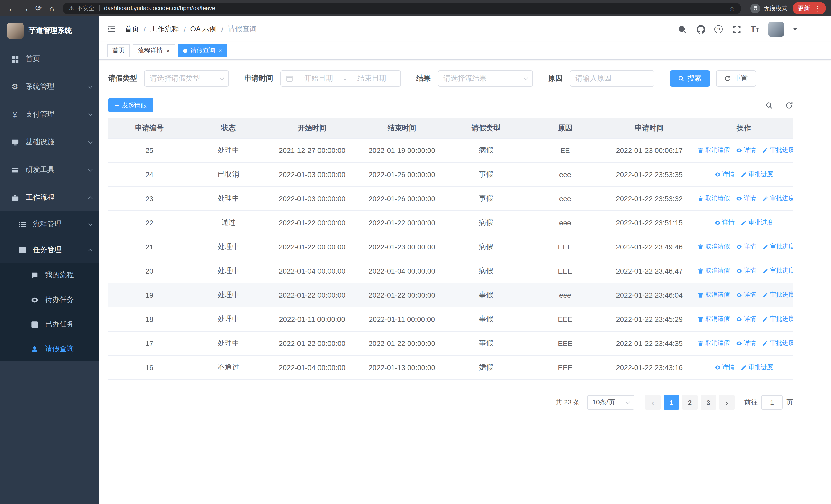 The width and height of the screenshot is (831, 504). What do you see at coordinates (131, 105) in the screenshot?
I see `create-leave-button: + 发起请假` at bounding box center [131, 105].